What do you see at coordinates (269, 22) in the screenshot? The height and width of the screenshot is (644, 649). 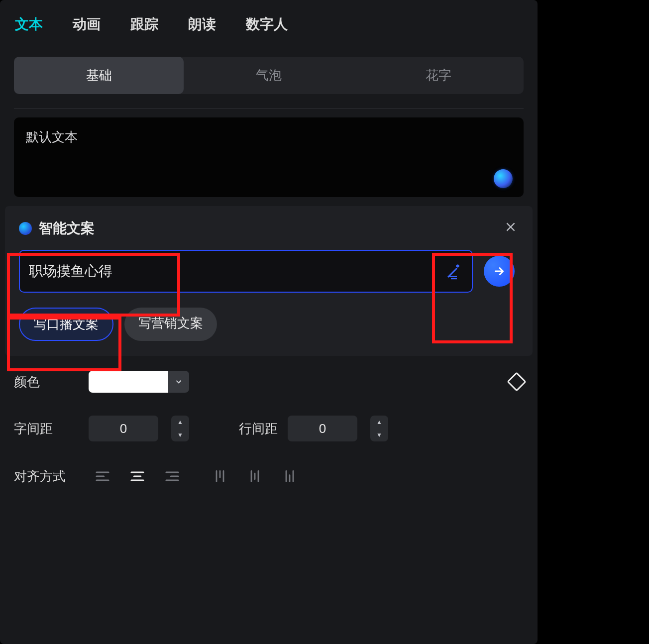 I see `top-tab-bar: 文本 动画 跟踪 朗读 数字人` at bounding box center [269, 22].